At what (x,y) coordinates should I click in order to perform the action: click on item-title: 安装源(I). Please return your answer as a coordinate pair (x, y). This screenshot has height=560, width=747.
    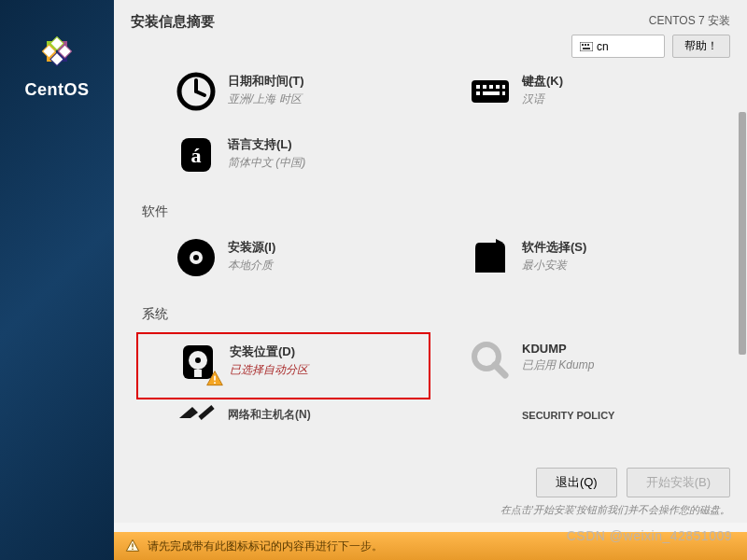
    Looking at the image, I should click on (252, 247).